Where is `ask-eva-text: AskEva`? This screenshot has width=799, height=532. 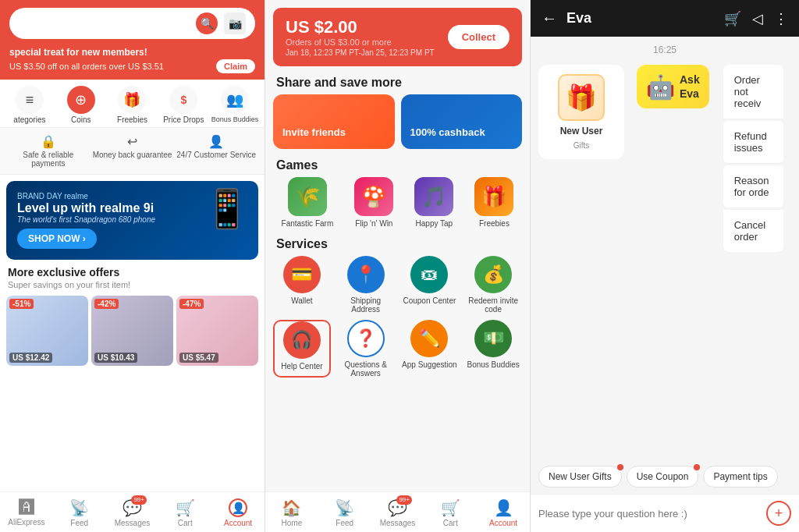
ask-eva-text: AskEva is located at coordinates (690, 87).